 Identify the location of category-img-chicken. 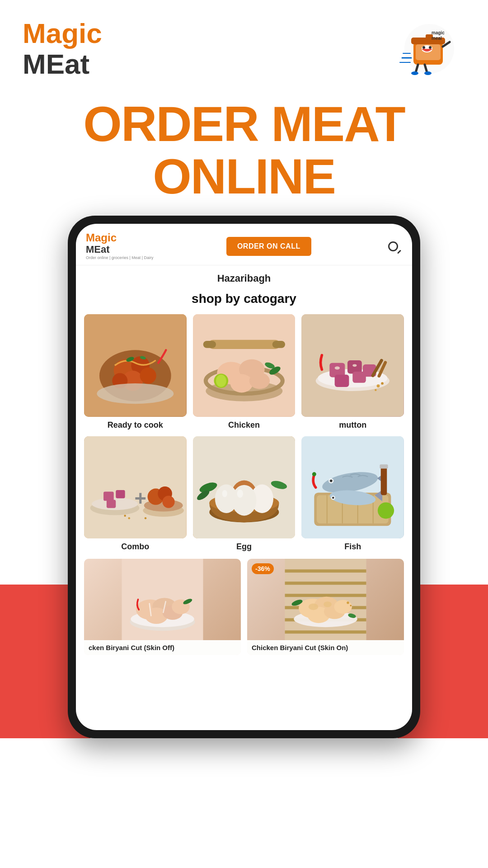
(244, 365).